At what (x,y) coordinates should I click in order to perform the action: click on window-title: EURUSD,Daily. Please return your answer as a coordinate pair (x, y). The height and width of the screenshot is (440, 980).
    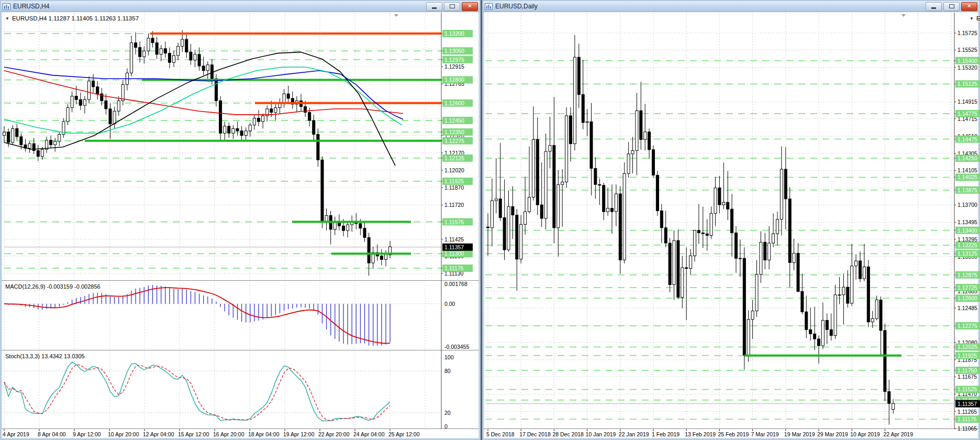
    Looking at the image, I should click on (516, 6).